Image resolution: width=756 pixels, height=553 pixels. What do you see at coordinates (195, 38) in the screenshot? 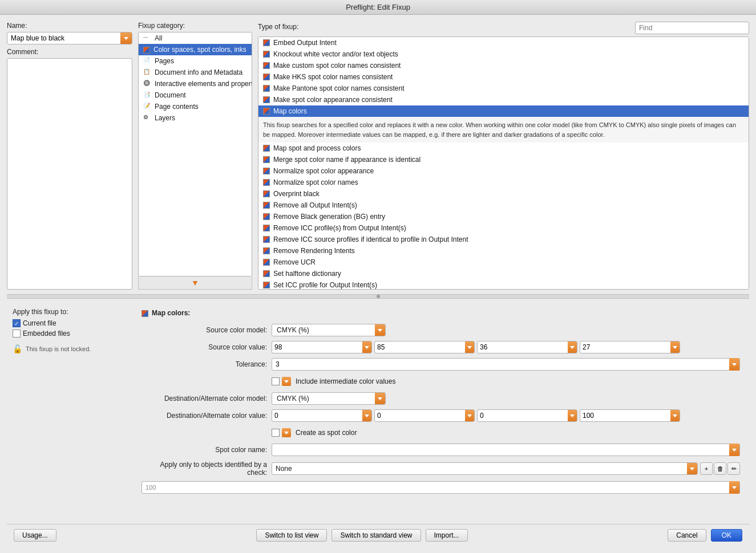
I see `category-item-all: ··· All` at bounding box center [195, 38].